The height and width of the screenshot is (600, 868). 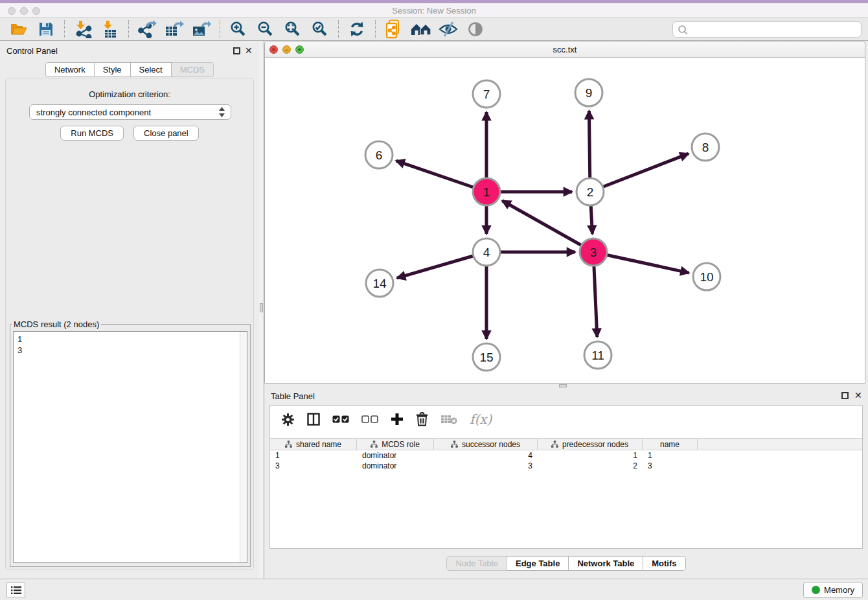 What do you see at coordinates (70, 70) in the screenshot?
I see `tab-network: Network` at bounding box center [70, 70].